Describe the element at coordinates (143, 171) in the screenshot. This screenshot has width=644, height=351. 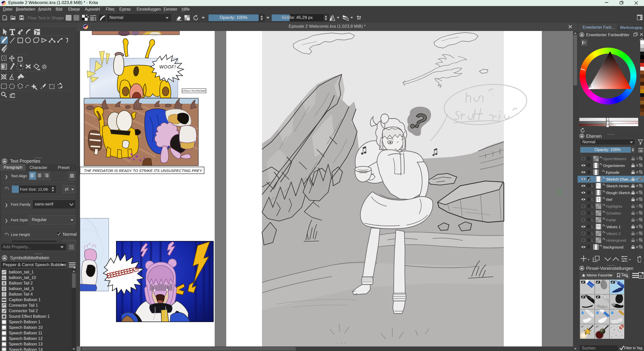
I see `svg-text:THE PREDATOR IS READY TO STRIK: THE PREDATOR IS READY TO STRIKE ITS UNSU…` at that location.